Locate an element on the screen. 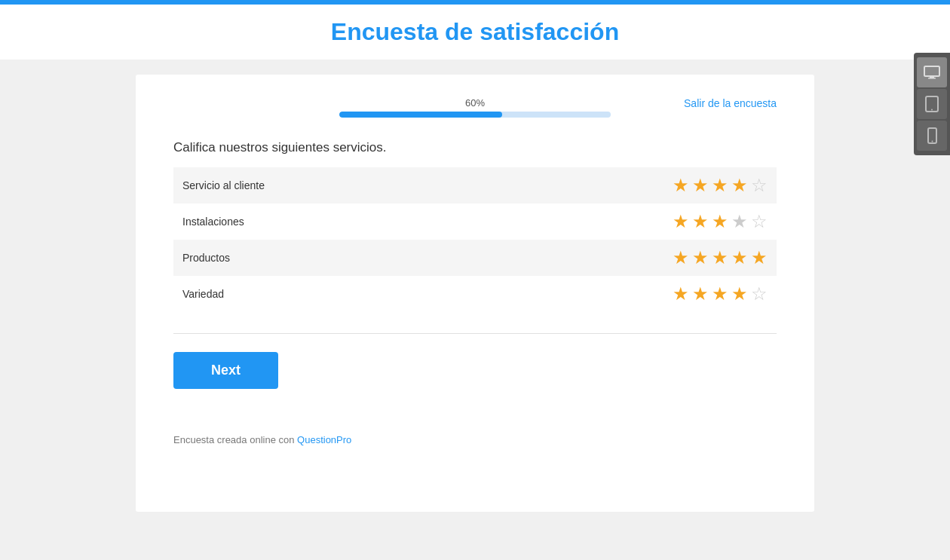 Image resolution: width=950 pixels, height=560 pixels. progress-bar-container is located at coordinates (475, 115).